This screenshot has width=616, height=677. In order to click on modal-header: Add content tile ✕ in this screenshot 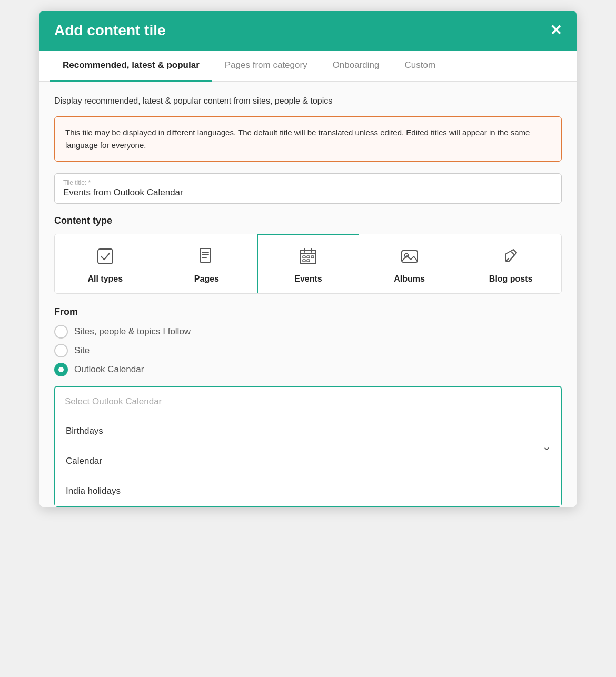, I will do `click(308, 31)`.